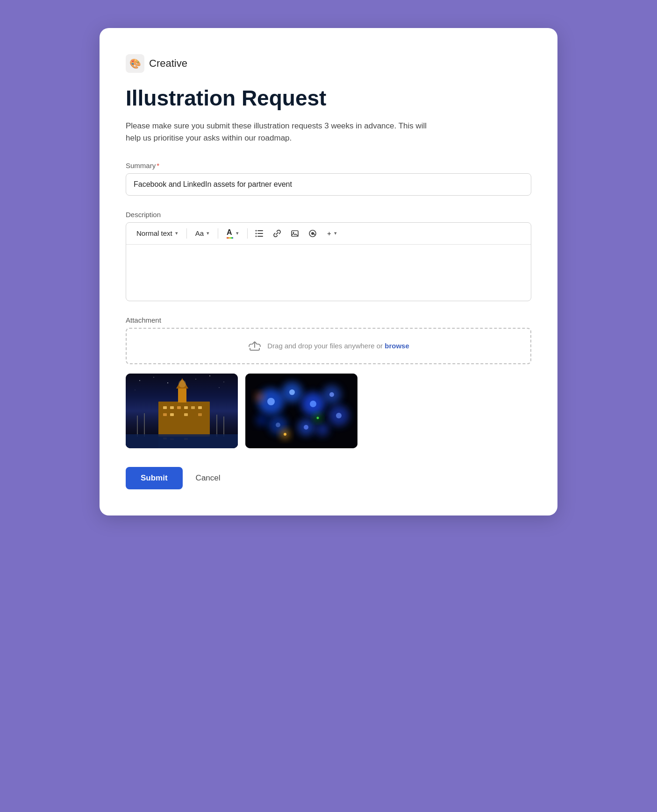 The height and width of the screenshot is (812, 657). What do you see at coordinates (230, 238) in the screenshot?
I see `color-underline` at bounding box center [230, 238].